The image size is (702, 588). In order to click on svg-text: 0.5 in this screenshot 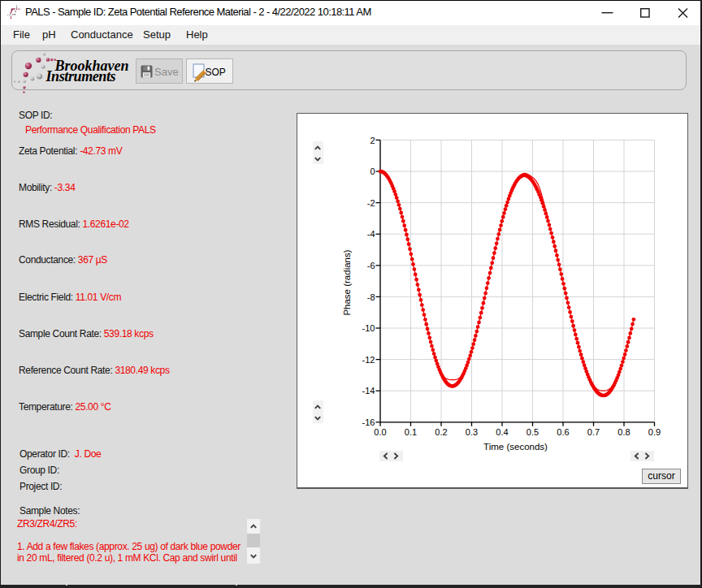, I will do `click(533, 432)`.